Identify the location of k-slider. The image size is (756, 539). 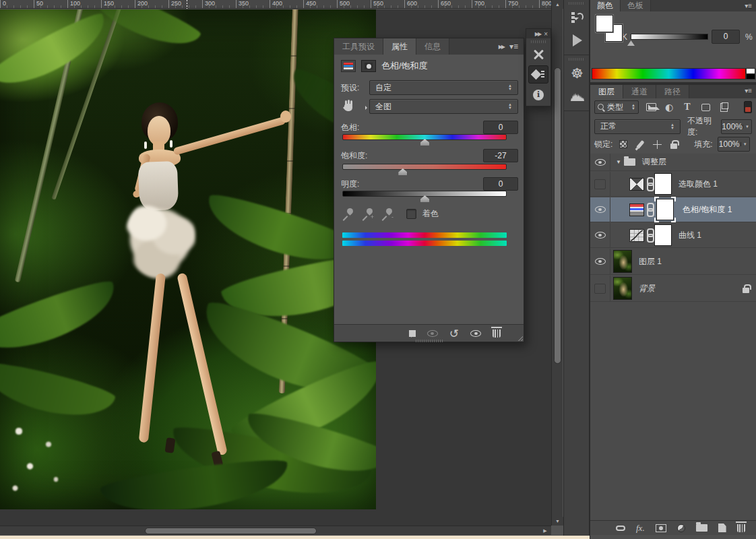
(670, 36).